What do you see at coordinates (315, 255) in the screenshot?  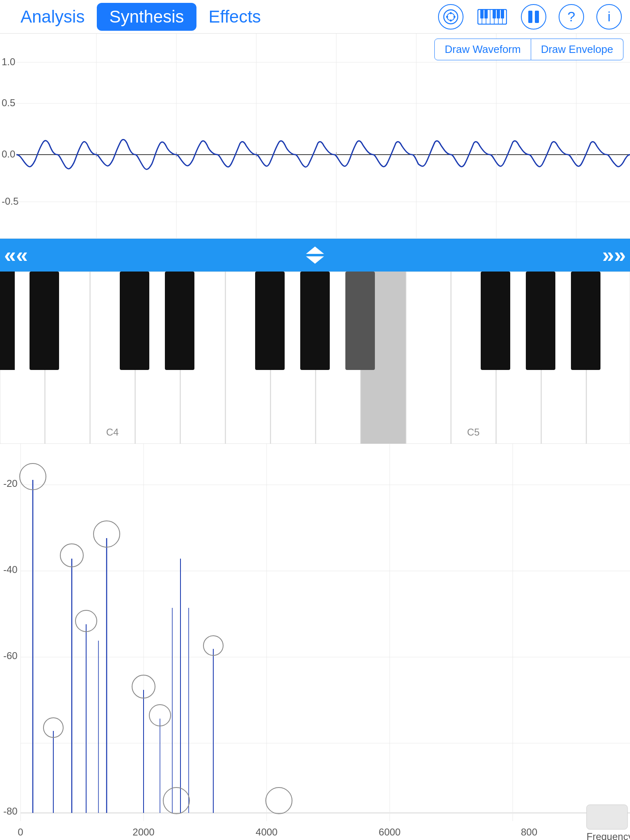 I see `piano-scroll-bar: «« »»` at bounding box center [315, 255].